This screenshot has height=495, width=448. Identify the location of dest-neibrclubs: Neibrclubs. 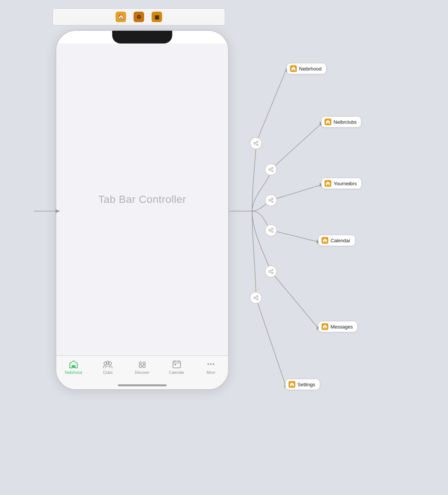
(341, 122).